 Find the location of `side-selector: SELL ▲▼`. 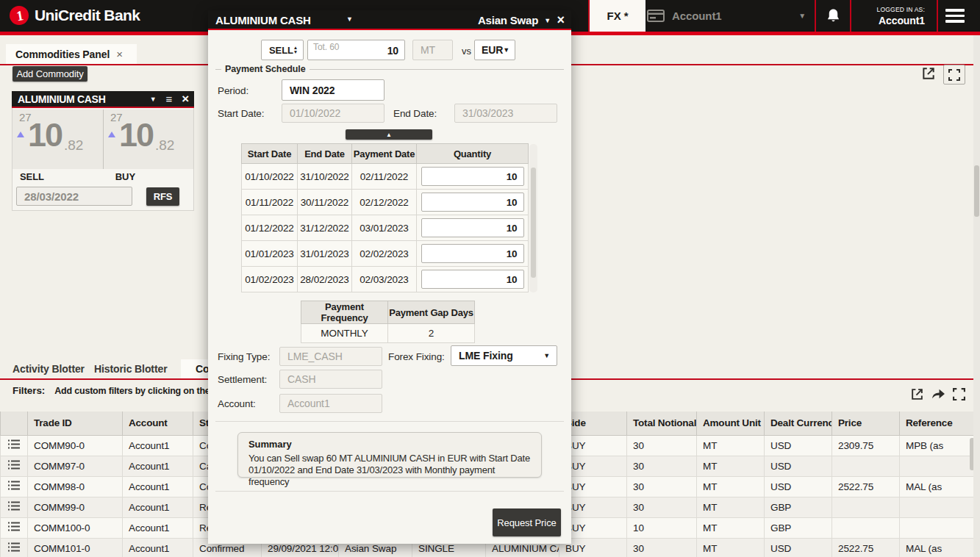

side-selector: SELL ▲▼ is located at coordinates (282, 50).